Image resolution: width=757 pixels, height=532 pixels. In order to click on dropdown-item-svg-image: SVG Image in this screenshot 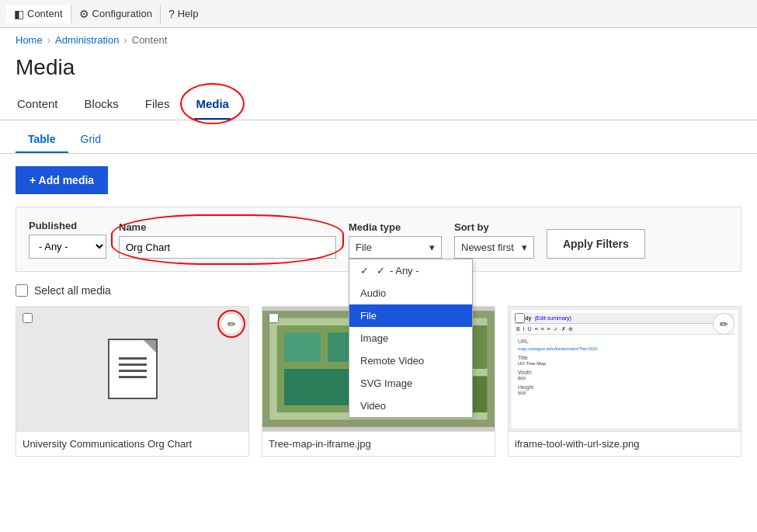, I will do `click(411, 384)`.